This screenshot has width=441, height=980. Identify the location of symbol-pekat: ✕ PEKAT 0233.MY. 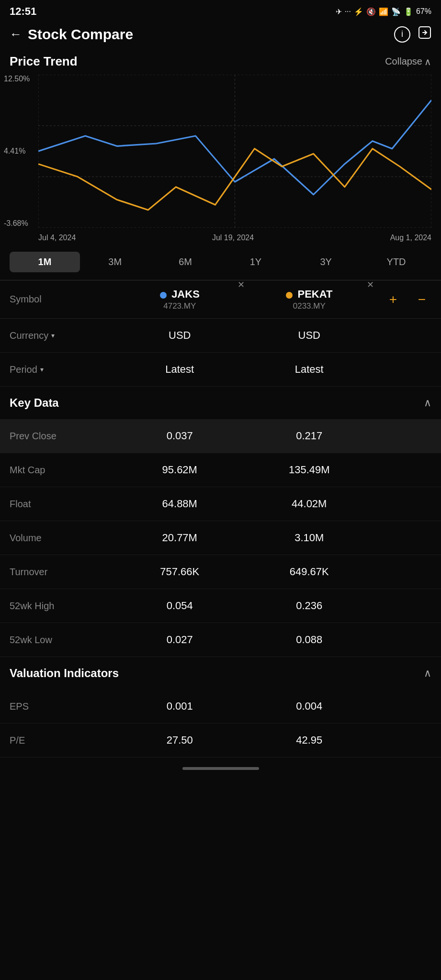
(309, 300).